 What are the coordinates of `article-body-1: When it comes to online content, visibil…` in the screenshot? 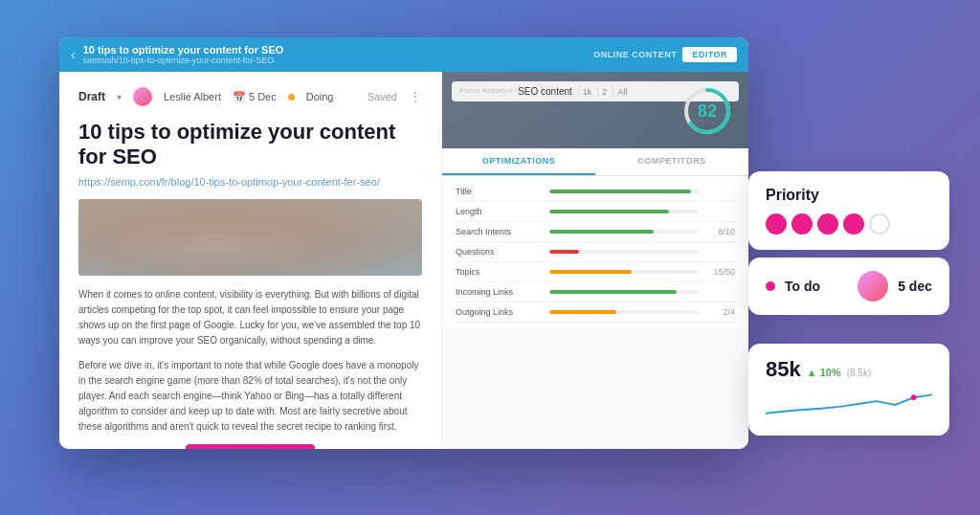 It's located at (251, 318).